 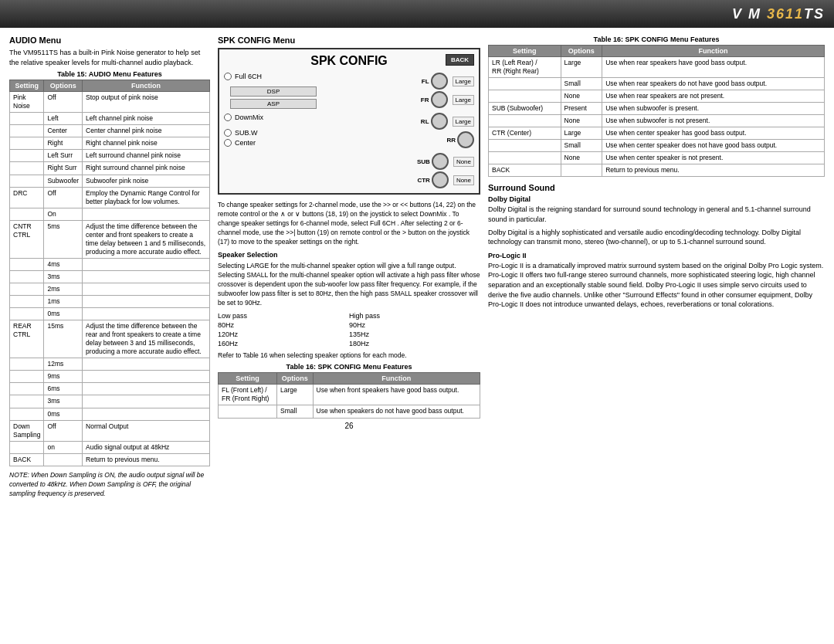 I want to click on back-button: BACK, so click(x=460, y=60).